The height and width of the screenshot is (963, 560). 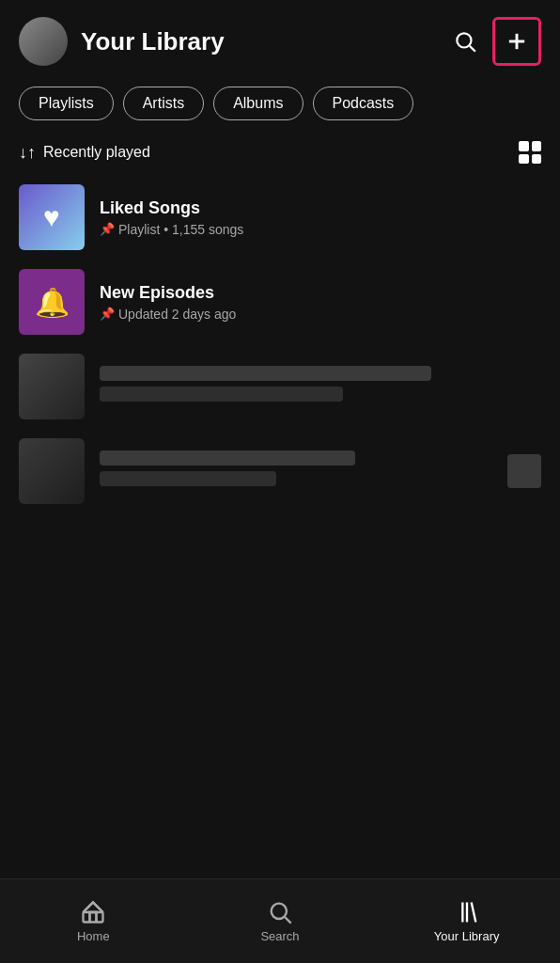 I want to click on tab-podcasts: Podcasts, so click(x=364, y=103).